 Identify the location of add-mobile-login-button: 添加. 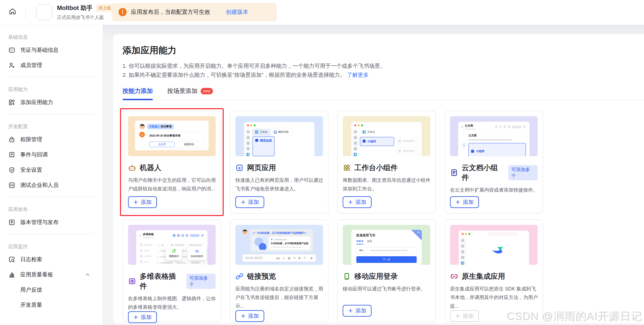
(357, 311).